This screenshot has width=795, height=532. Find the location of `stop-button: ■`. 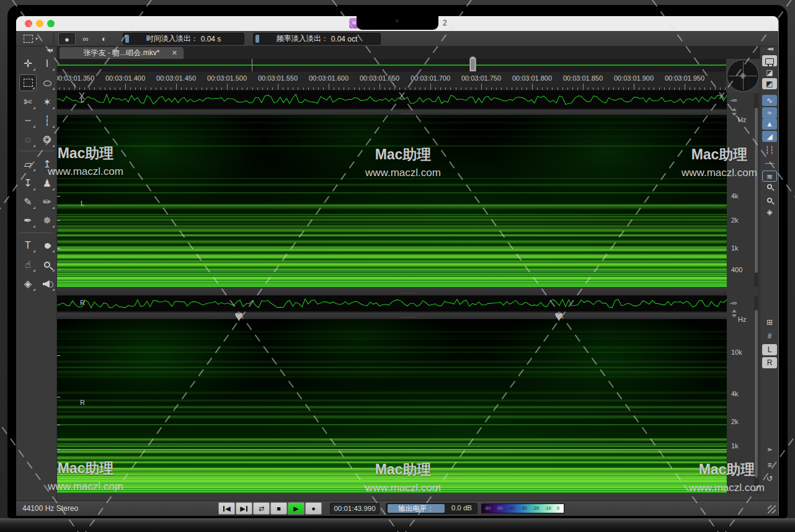

stop-button: ■ is located at coordinates (279, 508).